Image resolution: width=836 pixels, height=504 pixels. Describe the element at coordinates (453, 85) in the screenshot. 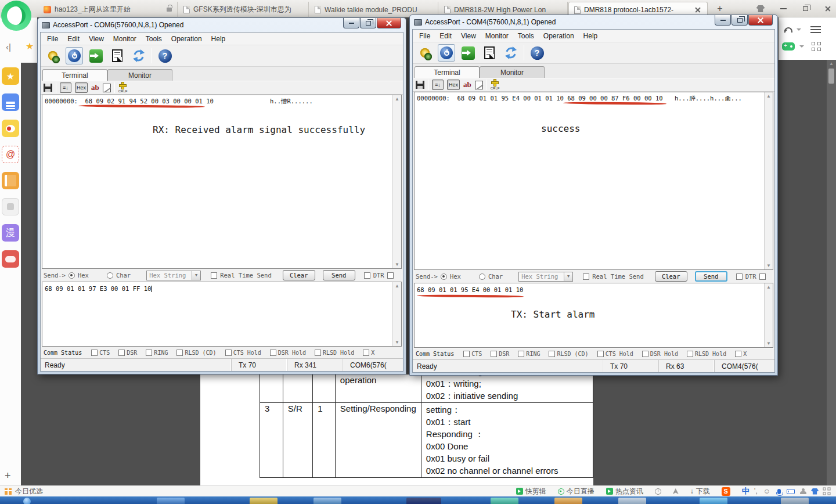

I see `hex-view-button: Hex` at that location.